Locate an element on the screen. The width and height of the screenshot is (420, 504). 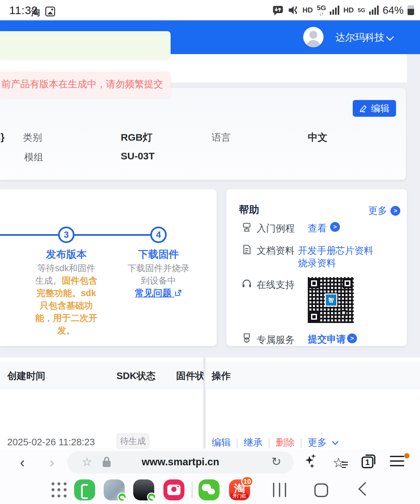
toast-warning-text: 前产品有版本在生成中，请勿频繁提交 is located at coordinates (82, 84).